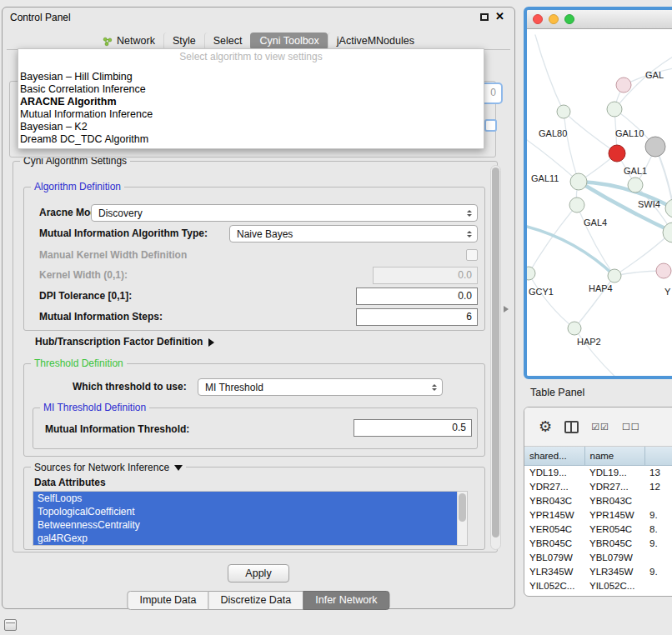 This screenshot has width=672, height=635. Describe the element at coordinates (245, 512) in the screenshot. I see `attribute-item-topologicalcoefficient: TopologicalCoefficient` at that location.